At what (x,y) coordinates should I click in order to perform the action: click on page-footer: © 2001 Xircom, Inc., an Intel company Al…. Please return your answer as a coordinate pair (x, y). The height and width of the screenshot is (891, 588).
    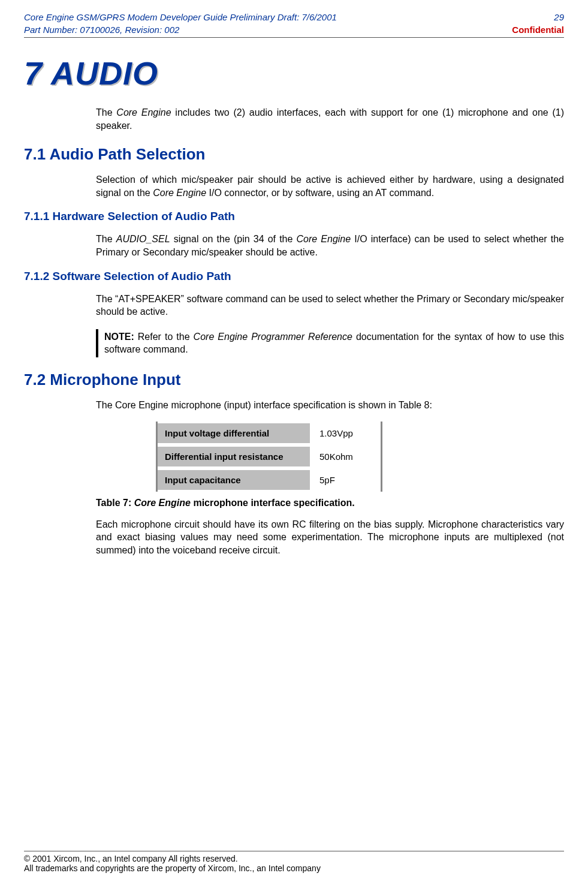
    Looking at the image, I should click on (294, 860).